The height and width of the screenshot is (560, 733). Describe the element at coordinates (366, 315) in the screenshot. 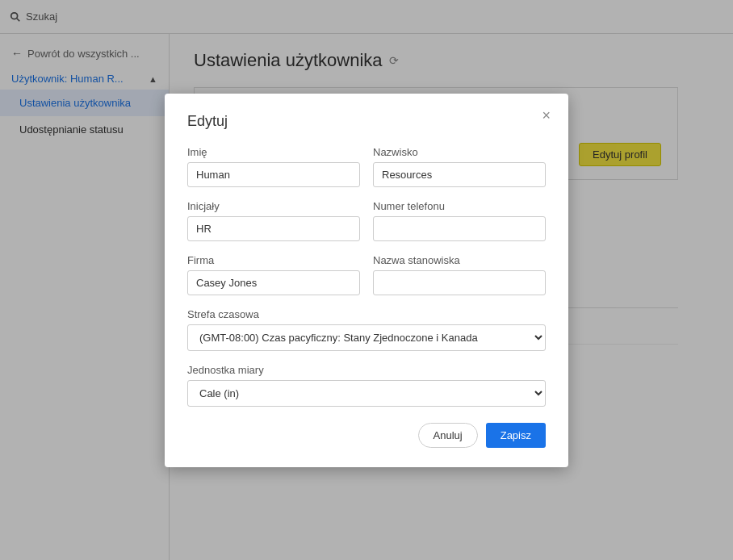

I see `timezone-label: Strefa czasowa` at that location.